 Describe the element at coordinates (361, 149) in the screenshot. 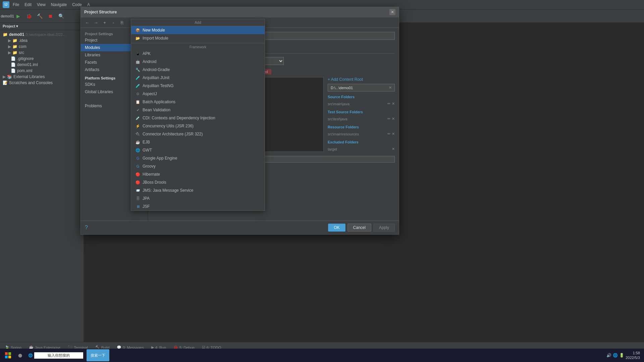

I see `excluded-folder-path: target ✕` at that location.